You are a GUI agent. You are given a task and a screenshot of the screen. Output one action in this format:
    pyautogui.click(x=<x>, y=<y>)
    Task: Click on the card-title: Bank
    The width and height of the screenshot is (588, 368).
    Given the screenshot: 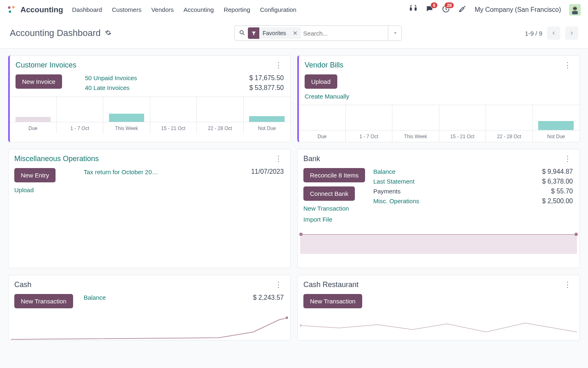 What is the action you would take?
    pyautogui.click(x=312, y=159)
    